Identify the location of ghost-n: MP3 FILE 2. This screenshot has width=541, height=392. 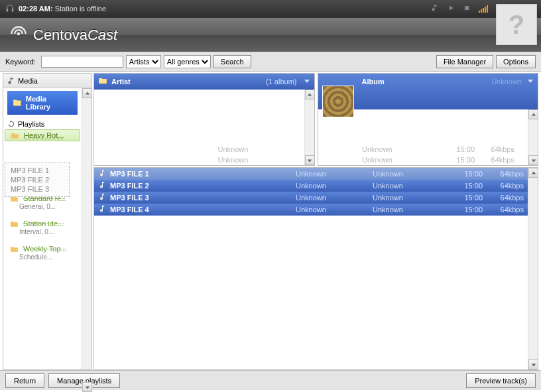
(37, 180).